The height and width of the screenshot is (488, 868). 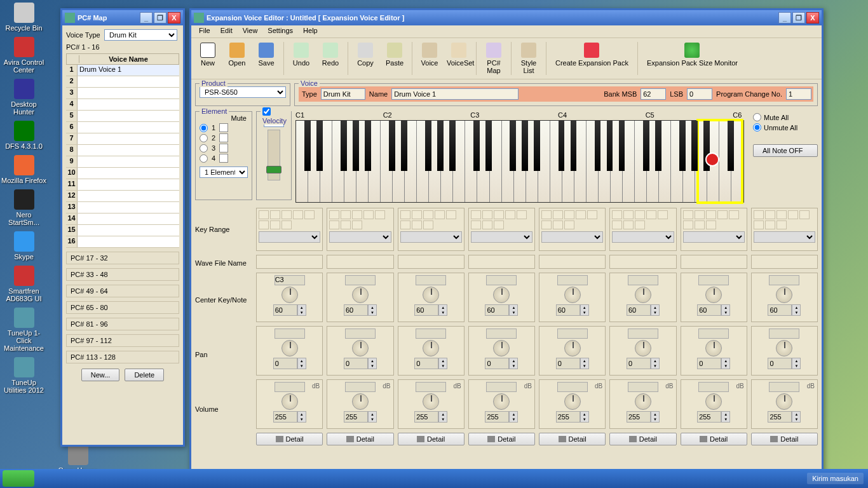 I want to click on minimize-button: _, so click(x=146, y=18).